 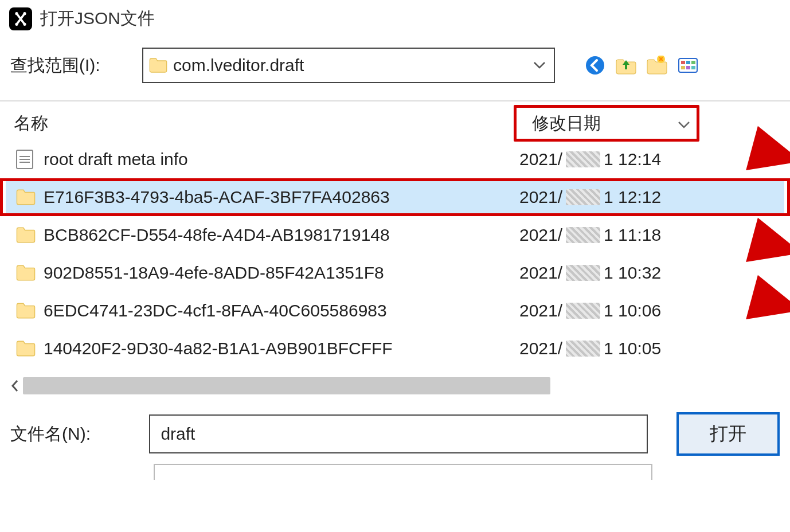 What do you see at coordinates (97, 18) in the screenshot?
I see `window-title: 打开JSON文件` at bounding box center [97, 18].